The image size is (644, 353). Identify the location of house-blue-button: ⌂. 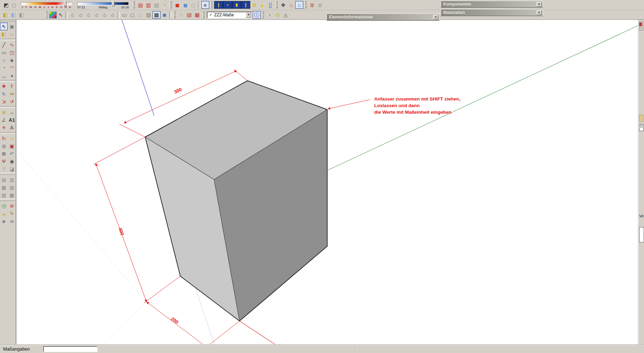
(299, 5).